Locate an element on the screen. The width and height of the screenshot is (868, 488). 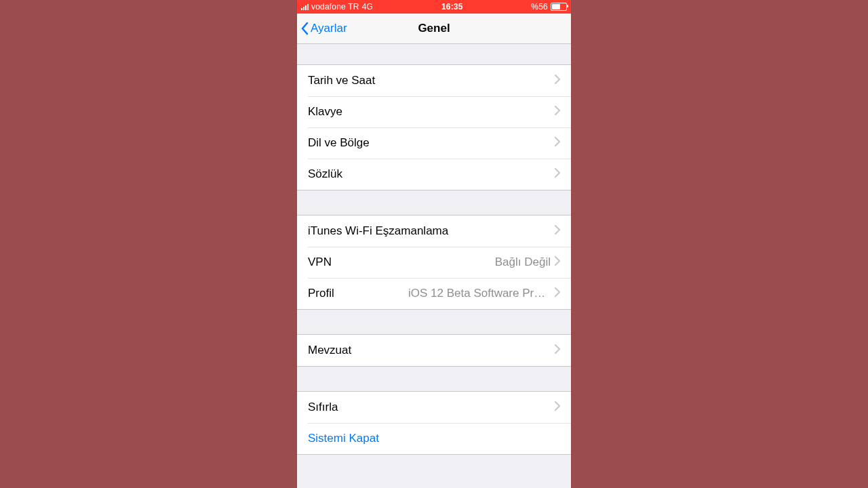
row-label: Dil ve Bölge is located at coordinates (339, 143).